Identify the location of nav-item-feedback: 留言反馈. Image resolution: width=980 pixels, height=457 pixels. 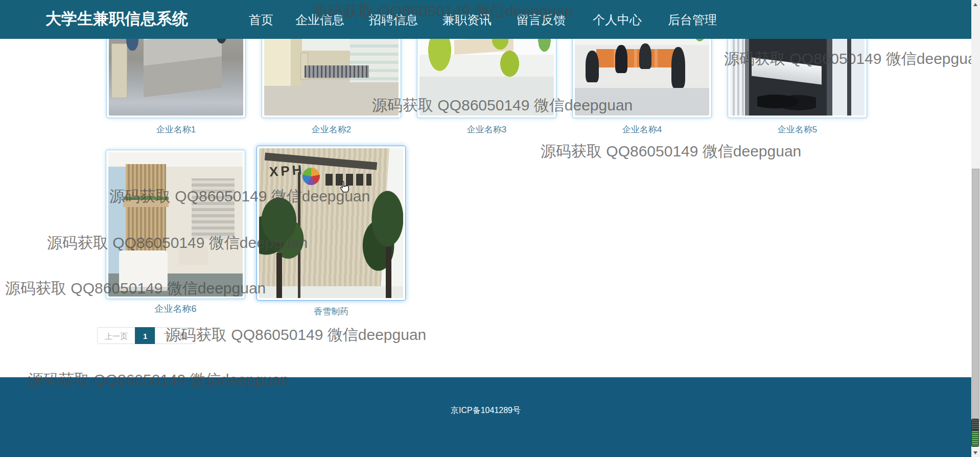
(541, 20).